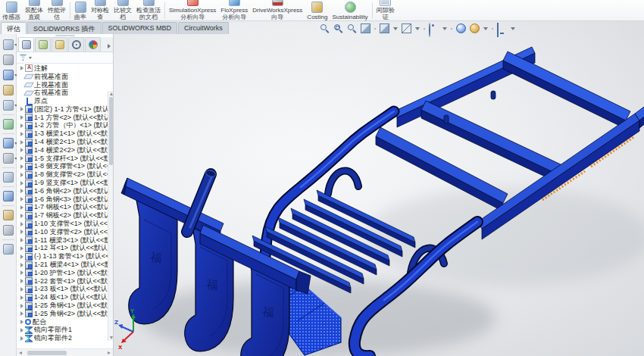  I want to click on tab-configurationmanager, so click(59, 44).